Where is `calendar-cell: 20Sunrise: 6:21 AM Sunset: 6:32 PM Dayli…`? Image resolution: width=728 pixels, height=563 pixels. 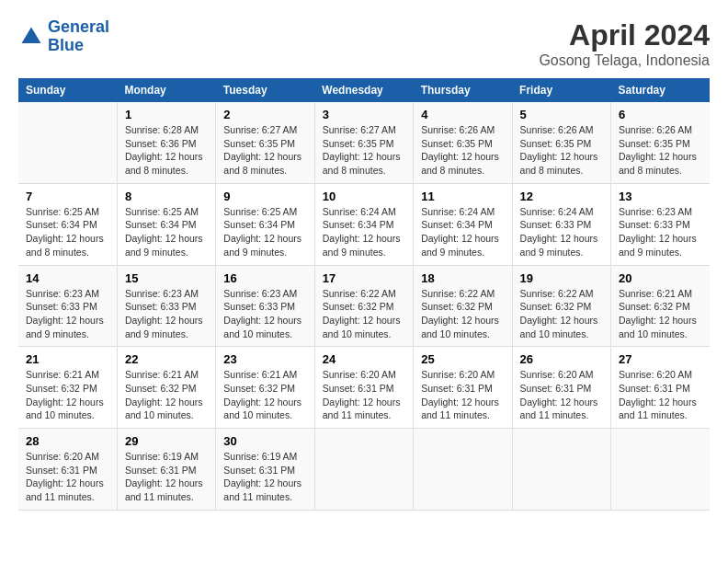 calendar-cell: 20Sunrise: 6:21 AM Sunset: 6:32 PM Dayli… is located at coordinates (660, 305).